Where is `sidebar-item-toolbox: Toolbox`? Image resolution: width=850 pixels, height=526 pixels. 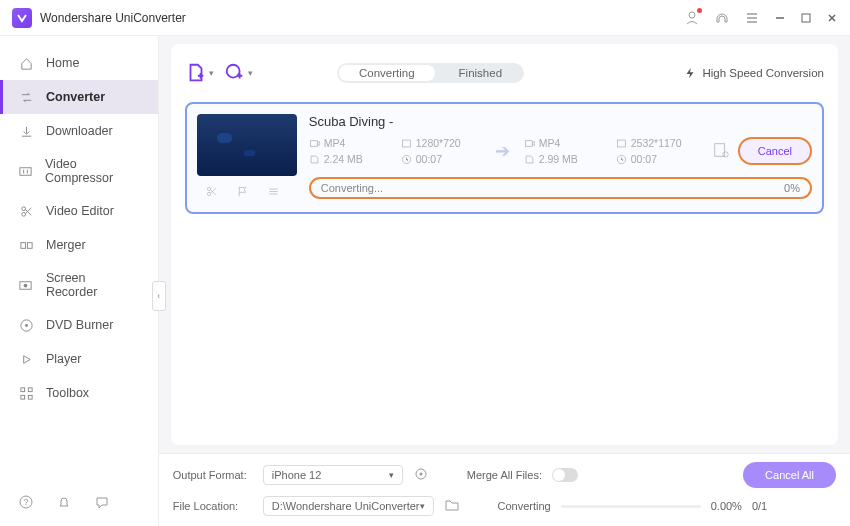 sidebar-item-toolbox: Toolbox is located at coordinates (79, 393).